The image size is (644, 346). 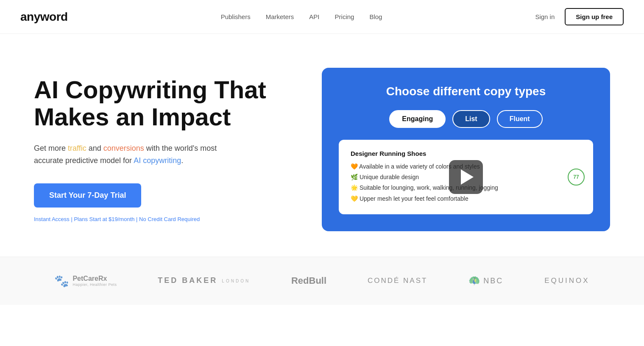 What do you see at coordinates (77, 148) in the screenshot?
I see `subtitle-traffic: traffic` at bounding box center [77, 148].